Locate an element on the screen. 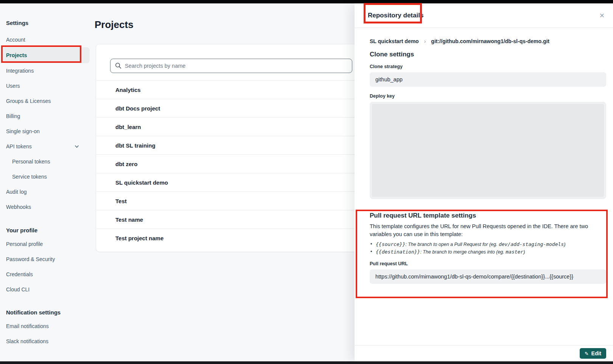 The image size is (613, 364). sidebar-item: Password & Security is located at coordinates (48, 259).